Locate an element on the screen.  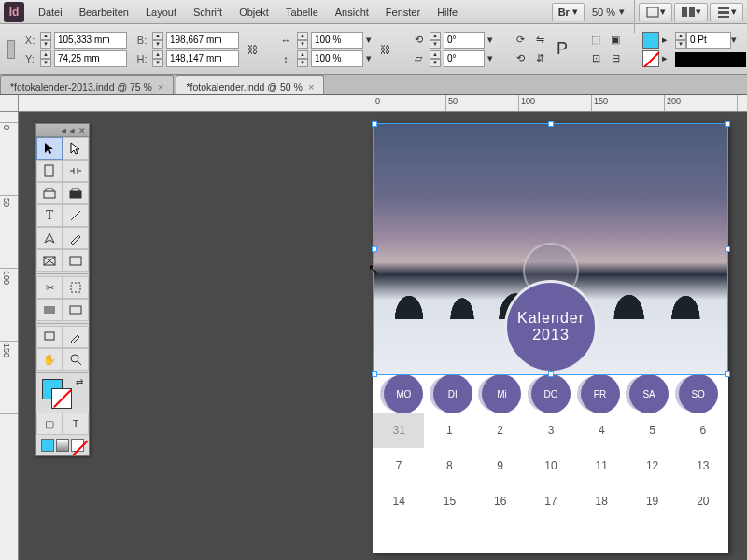
y-spinner: ▲▼ is located at coordinates (46, 59).